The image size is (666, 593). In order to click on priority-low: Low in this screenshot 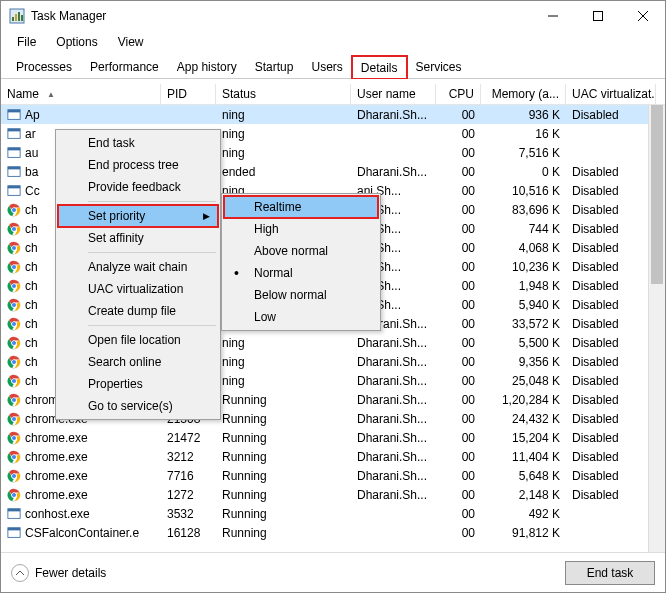, I will do `click(301, 317)`.